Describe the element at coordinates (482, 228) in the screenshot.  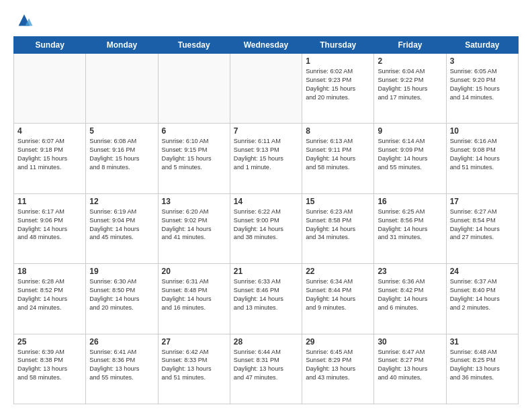
I see `calendar-cell: 17Sunrise: 6:27 AM Sunset: 8:54 PM Dayli…` at that location.